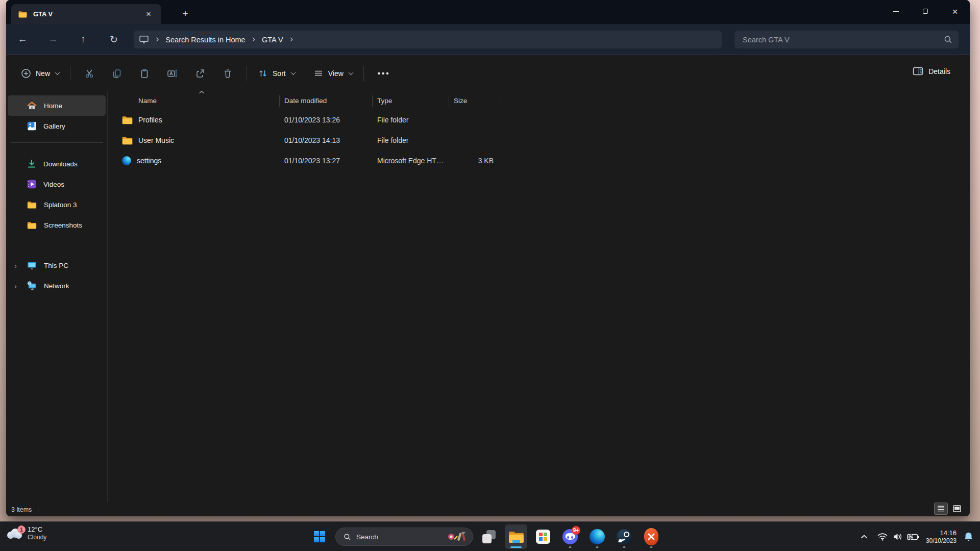 This screenshot has width=980, height=551. Describe the element at coordinates (54, 185) in the screenshot. I see `sidebar-item-label: Videos` at that location.